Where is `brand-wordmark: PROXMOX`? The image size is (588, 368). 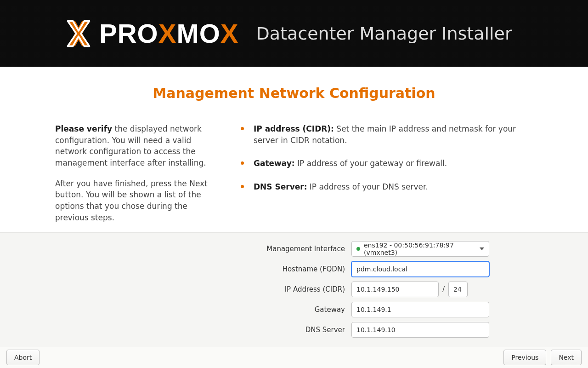 brand-wordmark: PROXMOX is located at coordinates (169, 33).